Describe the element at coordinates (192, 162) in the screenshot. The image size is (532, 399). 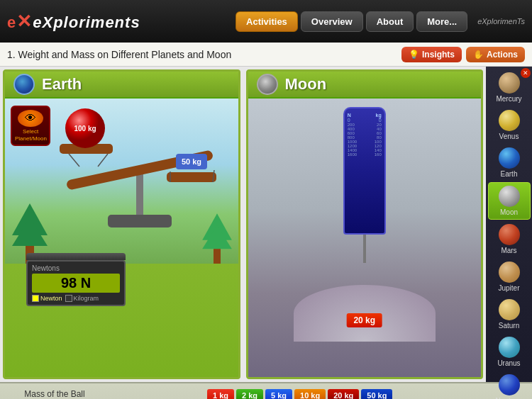
I see `svg-text: 50 kg` at that location.